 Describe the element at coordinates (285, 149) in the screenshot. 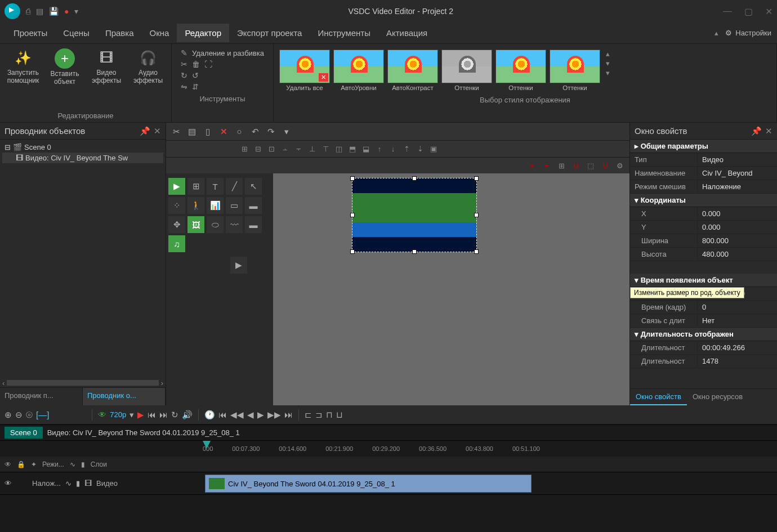

I see `align-icon-4: ⫠` at that location.